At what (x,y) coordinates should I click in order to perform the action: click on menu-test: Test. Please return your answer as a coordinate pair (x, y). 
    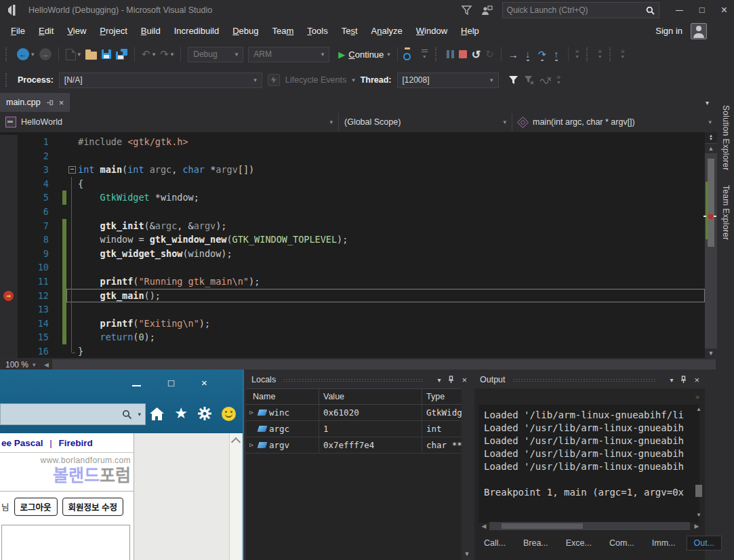
    Looking at the image, I should click on (350, 31).